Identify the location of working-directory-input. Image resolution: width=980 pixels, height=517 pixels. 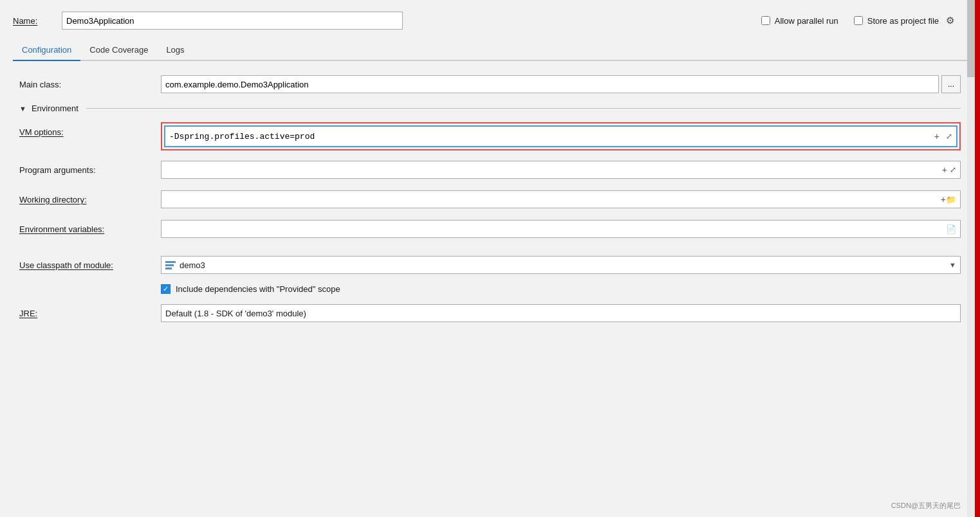
(553, 199).